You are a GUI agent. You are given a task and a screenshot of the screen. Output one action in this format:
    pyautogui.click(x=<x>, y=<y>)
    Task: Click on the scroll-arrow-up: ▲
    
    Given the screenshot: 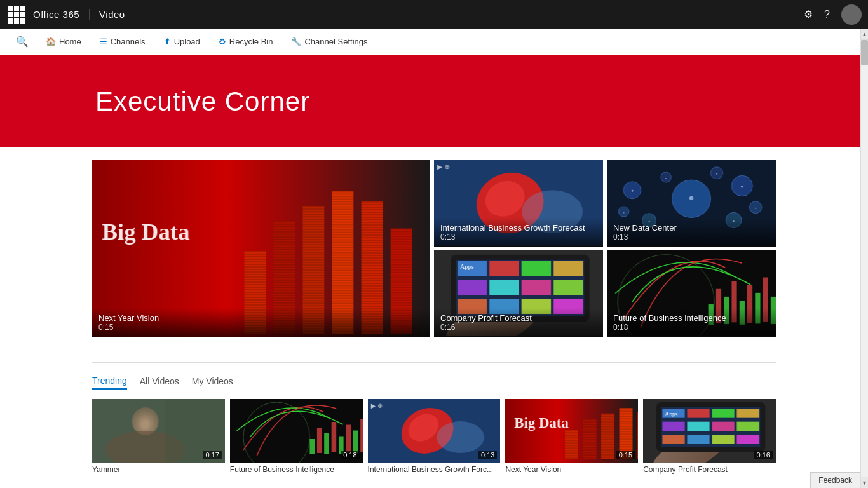 What is the action you would take?
    pyautogui.click(x=864, y=34)
    